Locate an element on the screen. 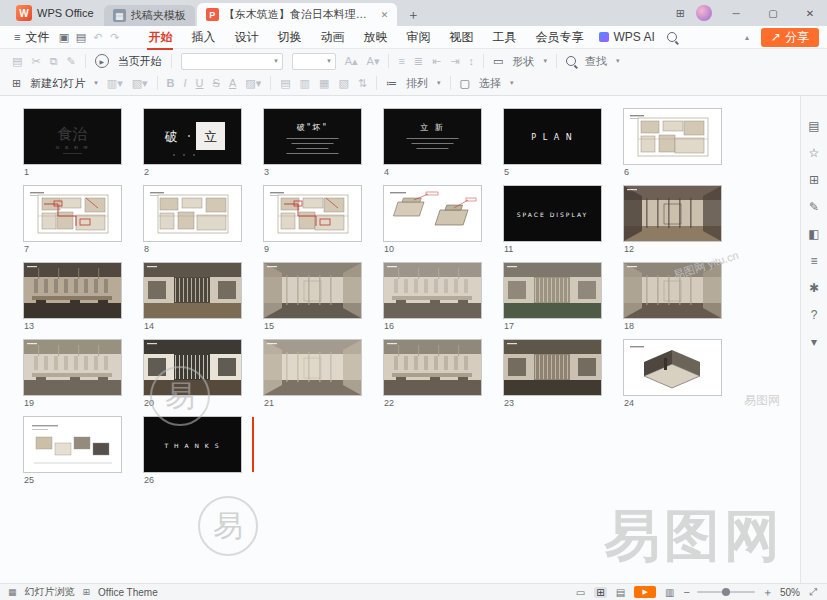  zoom-in-button: ＋ is located at coordinates (768, 592).